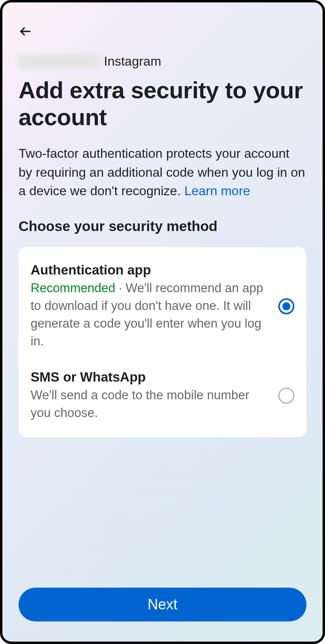 Image resolution: width=325 pixels, height=644 pixels. Describe the element at coordinates (163, 306) in the screenshot. I see `option-authentication-app: Authentication app Recommended · We'll r…` at that location.